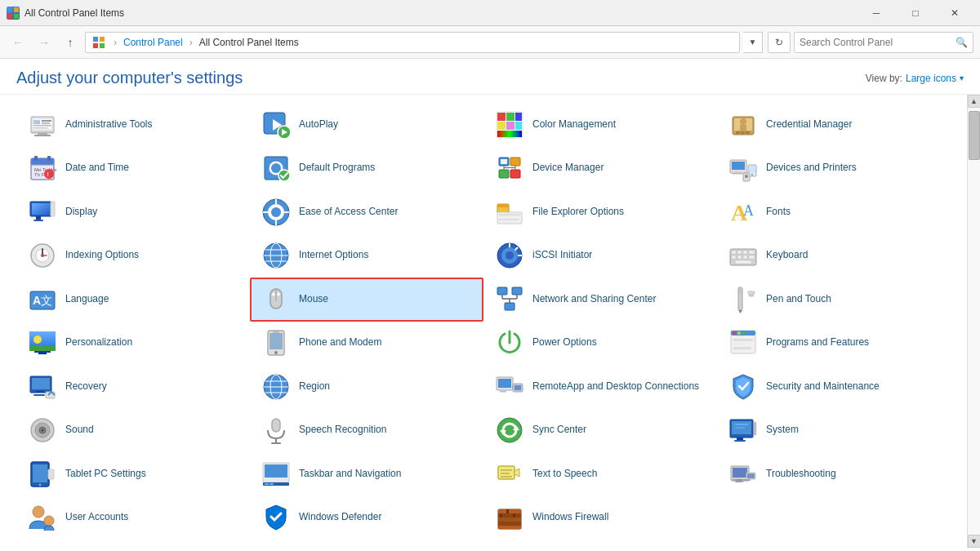 The height and width of the screenshot is (551, 980). Describe the element at coordinates (133, 300) in the screenshot. I see `ctrl-item-language: A文Language` at that location.